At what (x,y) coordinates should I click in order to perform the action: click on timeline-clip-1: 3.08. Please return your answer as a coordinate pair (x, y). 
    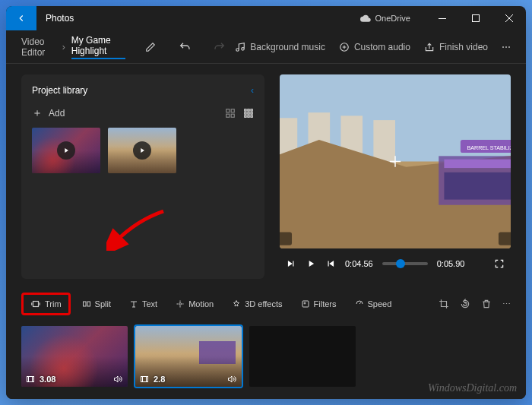
    Looking at the image, I should click on (74, 356).